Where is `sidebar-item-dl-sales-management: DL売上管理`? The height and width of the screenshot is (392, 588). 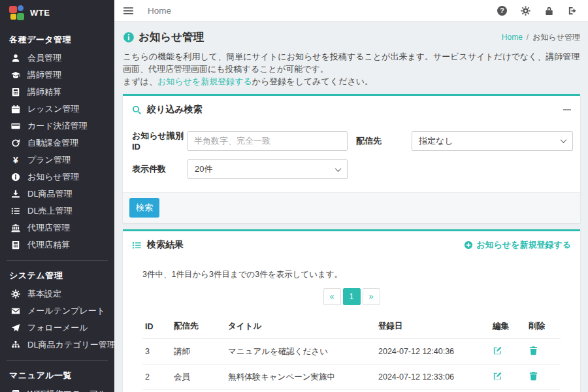
sidebar-item-dl-sales-management: DL売上管理 is located at coordinates (57, 211).